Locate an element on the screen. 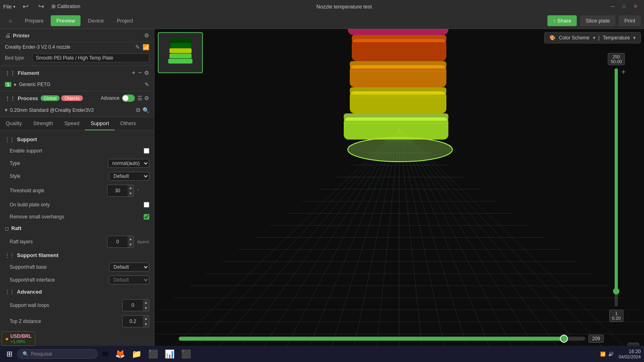 The image size is (644, 362). prepare-button: Prepare is located at coordinates (34, 21).